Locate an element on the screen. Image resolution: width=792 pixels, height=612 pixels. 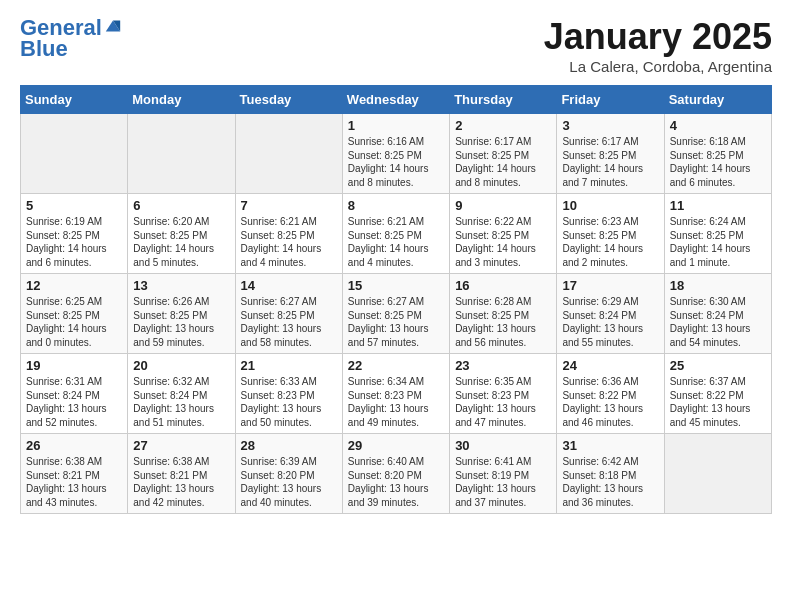
day-number: 28 is located at coordinates (289, 446).